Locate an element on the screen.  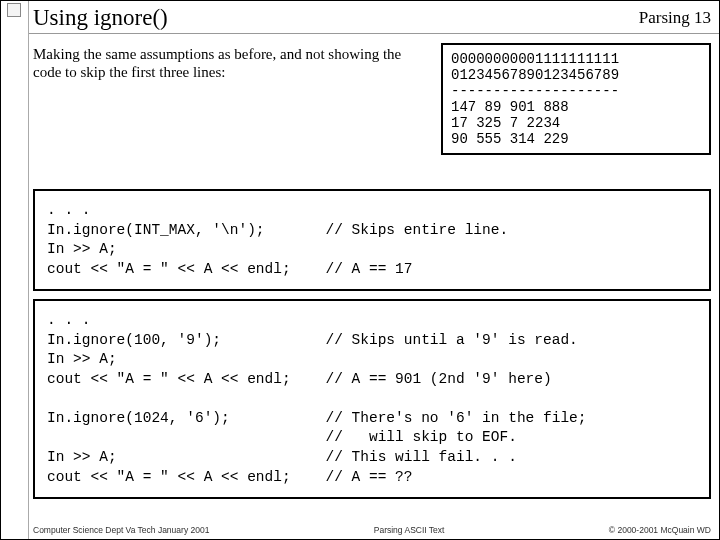
intro-text: Making the same assumptions as before, a… is located at coordinates (225, 99).